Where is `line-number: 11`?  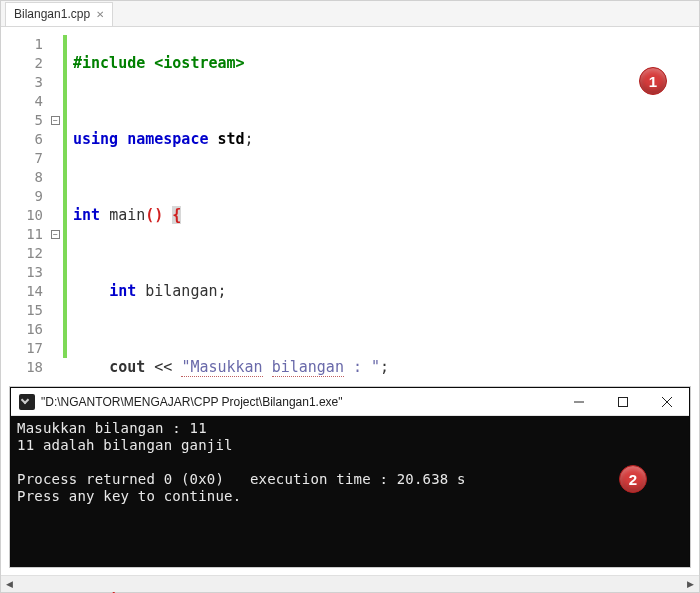
line-number: 11 is located at coordinates (22, 234).